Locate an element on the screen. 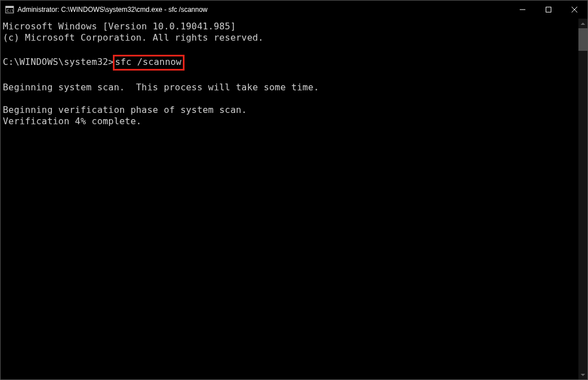  command-text: sfc /scannow is located at coordinates (148, 62).